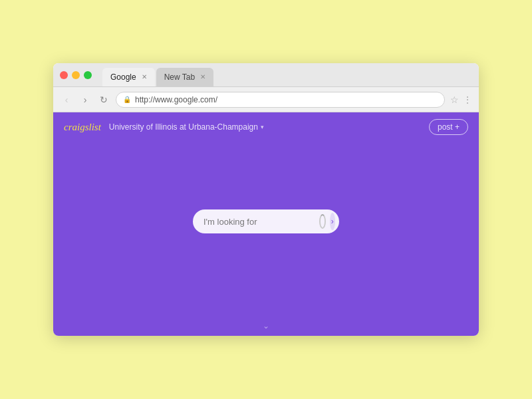  I want to click on tab-newtab-close: ✕, so click(203, 77).